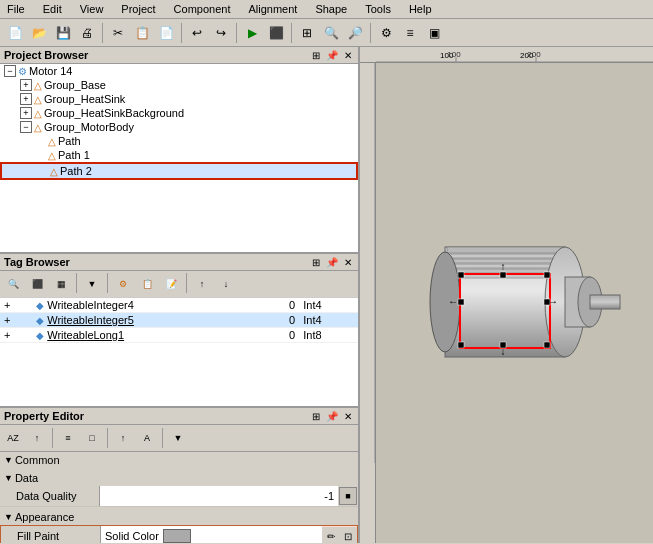  Describe the element at coordinates (16, 306) in the screenshot. I see `tag-expand-col: +` at that location.